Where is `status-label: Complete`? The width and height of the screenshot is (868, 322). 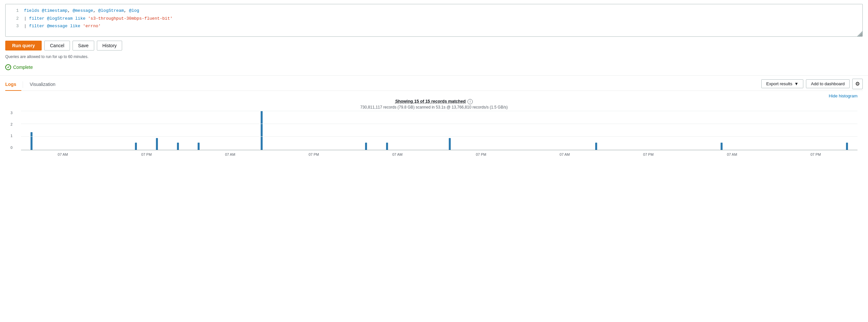
status-label: Complete is located at coordinates (23, 67).